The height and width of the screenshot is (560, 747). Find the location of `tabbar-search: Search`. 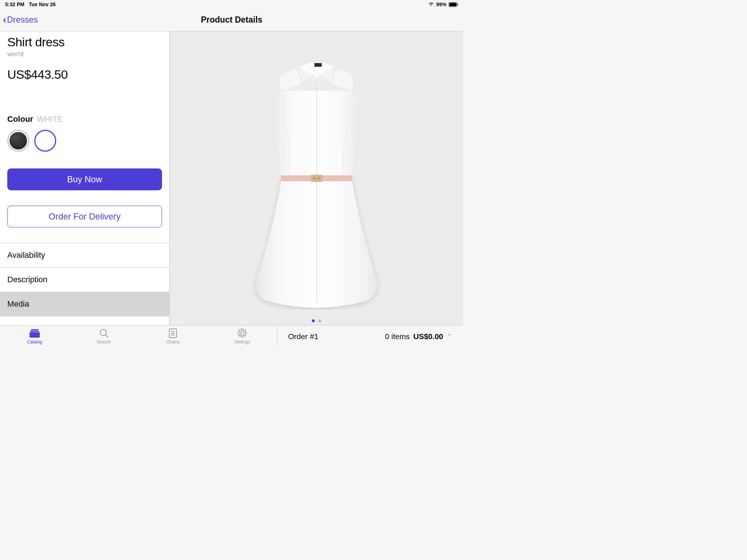

tabbar-search: Search is located at coordinates (104, 336).